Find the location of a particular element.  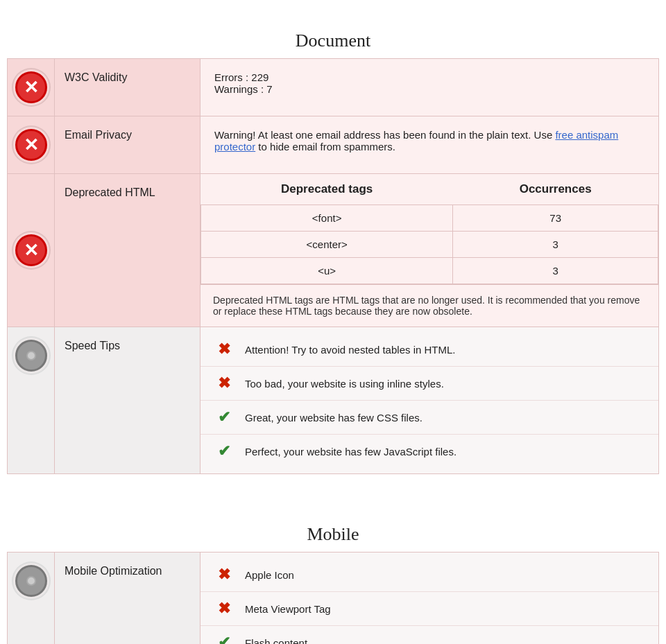

mobile-opt-icon-cell is located at coordinates (31, 599).